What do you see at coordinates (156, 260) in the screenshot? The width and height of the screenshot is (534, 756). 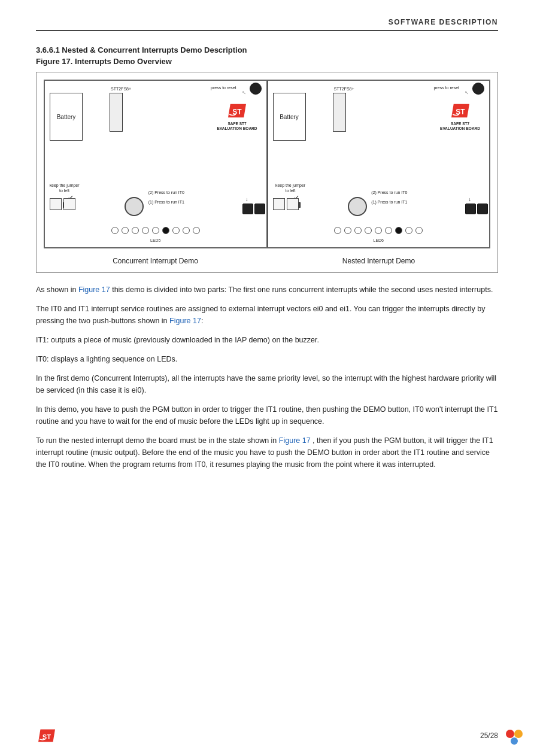 I see `left-panel-caption: Concurrent Interrupt Demo` at bounding box center [156, 260].